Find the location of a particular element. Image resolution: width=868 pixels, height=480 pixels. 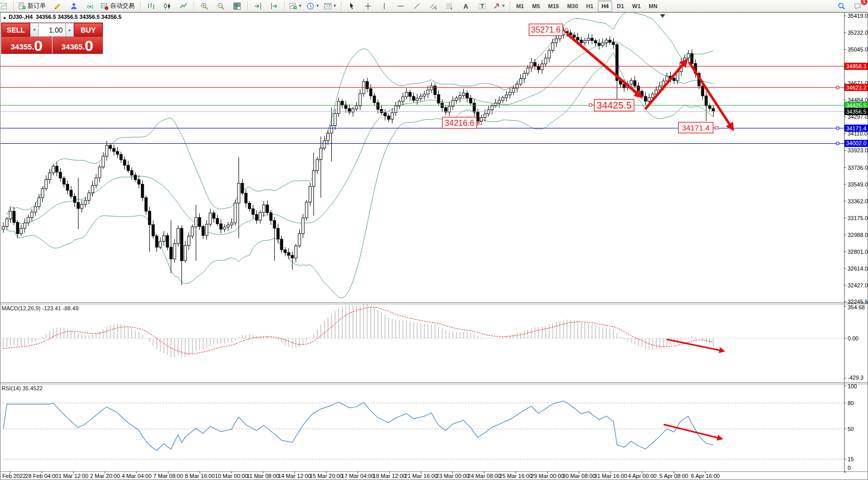

tile-windows-icon is located at coordinates (237, 6).